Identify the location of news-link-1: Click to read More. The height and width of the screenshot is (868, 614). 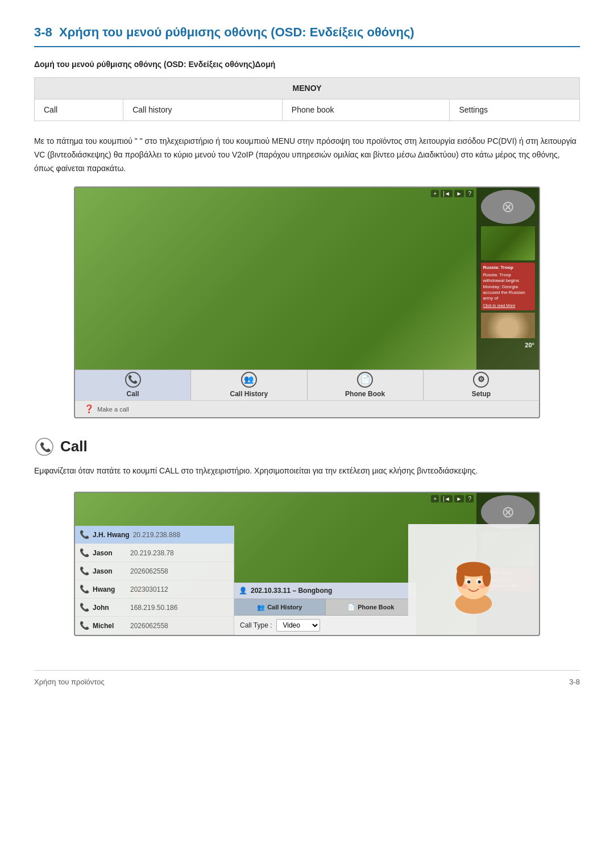
(508, 306).